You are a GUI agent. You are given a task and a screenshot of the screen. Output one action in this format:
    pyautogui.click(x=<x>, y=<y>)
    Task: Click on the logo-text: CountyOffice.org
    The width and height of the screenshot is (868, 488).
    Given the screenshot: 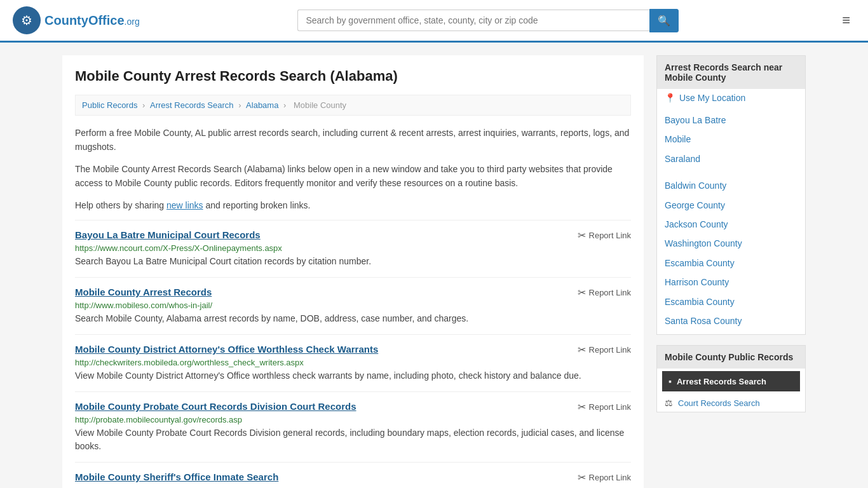 What is the action you would take?
    pyautogui.click(x=92, y=20)
    